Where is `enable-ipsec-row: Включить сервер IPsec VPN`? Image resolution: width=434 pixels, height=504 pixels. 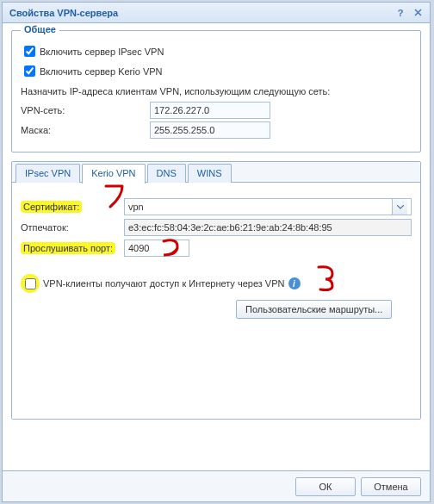 enable-ipsec-row: Включить сервер IPsec VPN is located at coordinates (216, 52).